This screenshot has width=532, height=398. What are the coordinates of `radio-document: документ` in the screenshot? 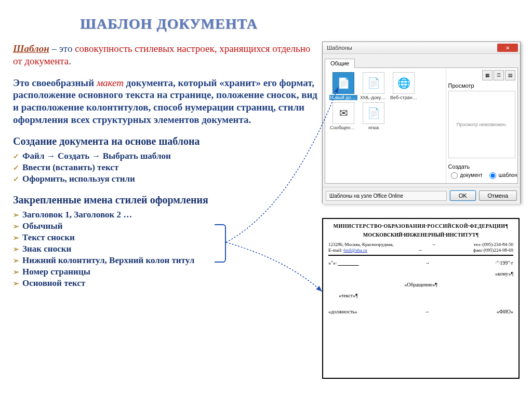 It's located at (466, 175).